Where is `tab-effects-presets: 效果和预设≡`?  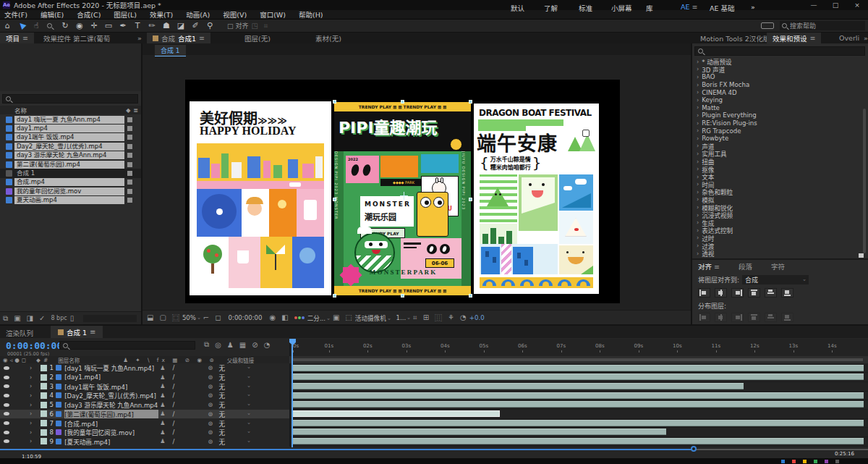
tab-effects-presets: 效果和预设≡ is located at coordinates (794, 38).